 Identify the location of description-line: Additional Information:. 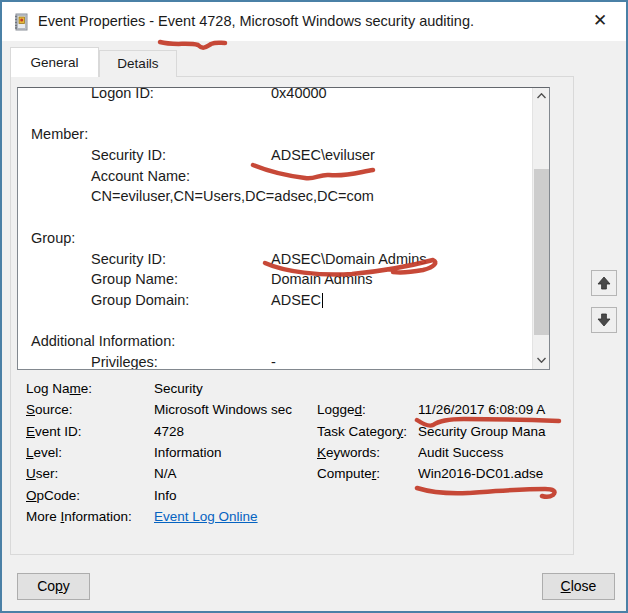
(276, 342).